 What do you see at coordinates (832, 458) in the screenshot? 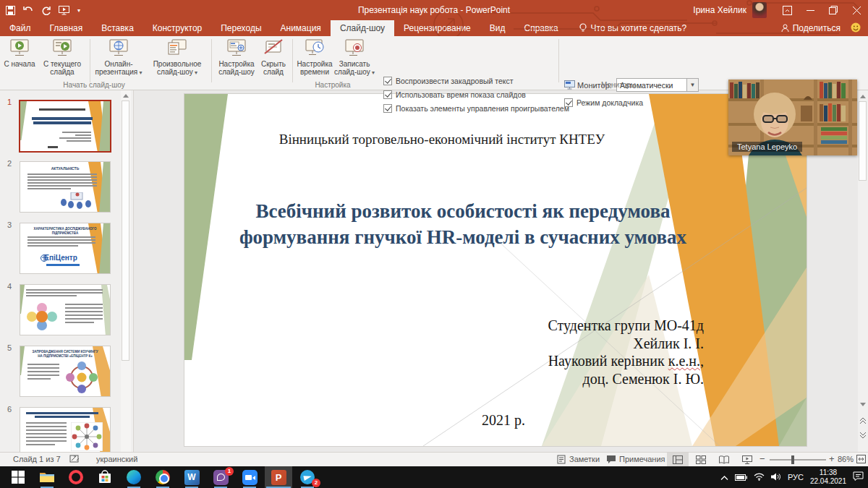
I see `zoom-in-button: +` at bounding box center [832, 458].